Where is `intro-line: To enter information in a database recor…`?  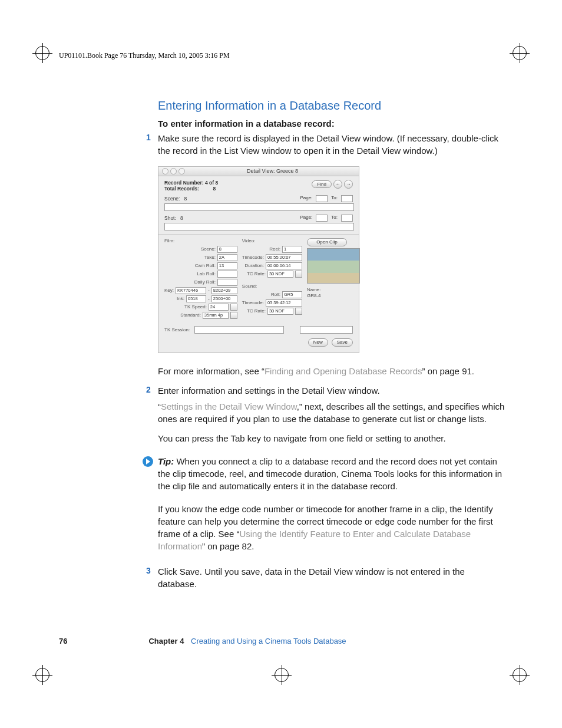
intro-line: To enter information in a database recor… is located at coordinates (332, 124).